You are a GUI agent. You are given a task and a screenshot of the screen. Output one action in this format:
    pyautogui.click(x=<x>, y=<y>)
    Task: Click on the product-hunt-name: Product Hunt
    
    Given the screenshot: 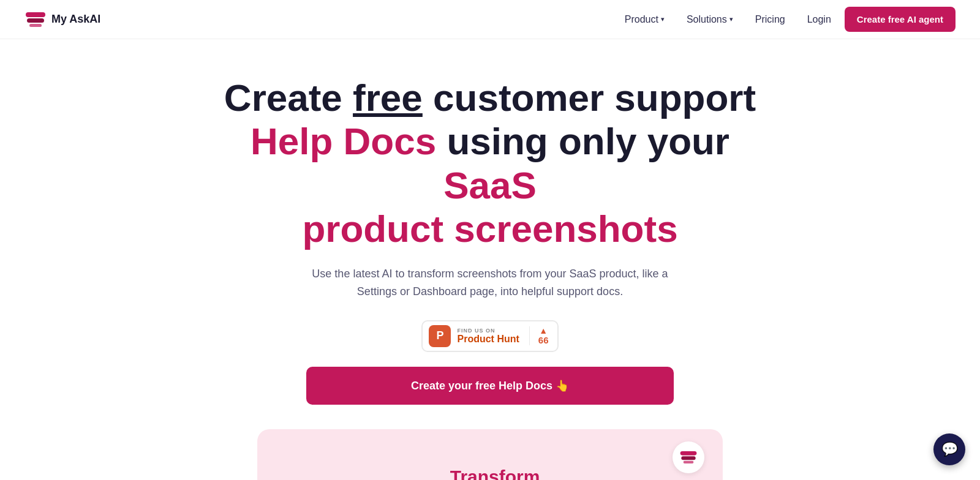 What is the action you would take?
    pyautogui.click(x=488, y=339)
    